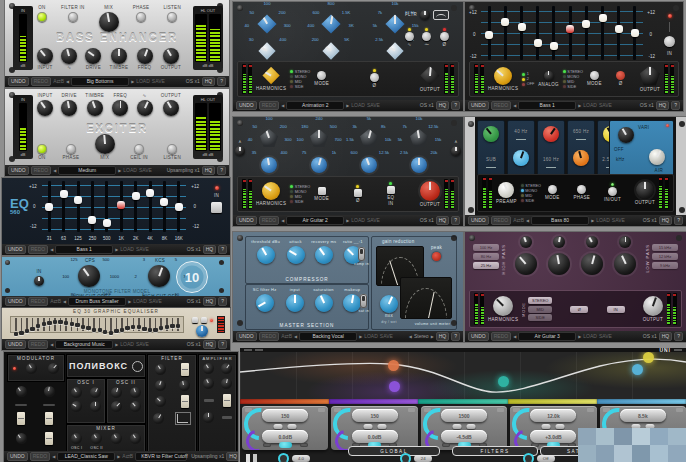 The height and width of the screenshot is (462, 686). What do you see at coordinates (139, 149) in the screenshot?
I see `ceil-in-button` at bounding box center [139, 149].